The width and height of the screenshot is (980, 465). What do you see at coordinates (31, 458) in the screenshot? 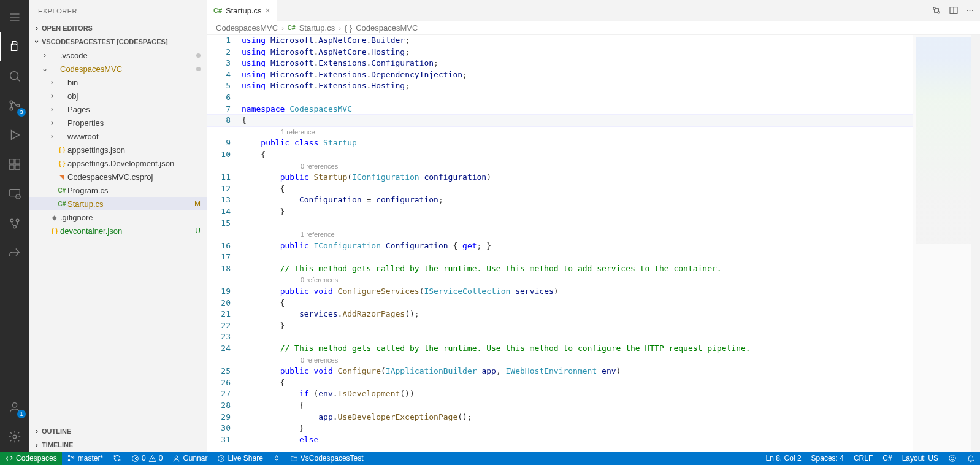
I see `status-remote: Codespaces` at bounding box center [31, 458].